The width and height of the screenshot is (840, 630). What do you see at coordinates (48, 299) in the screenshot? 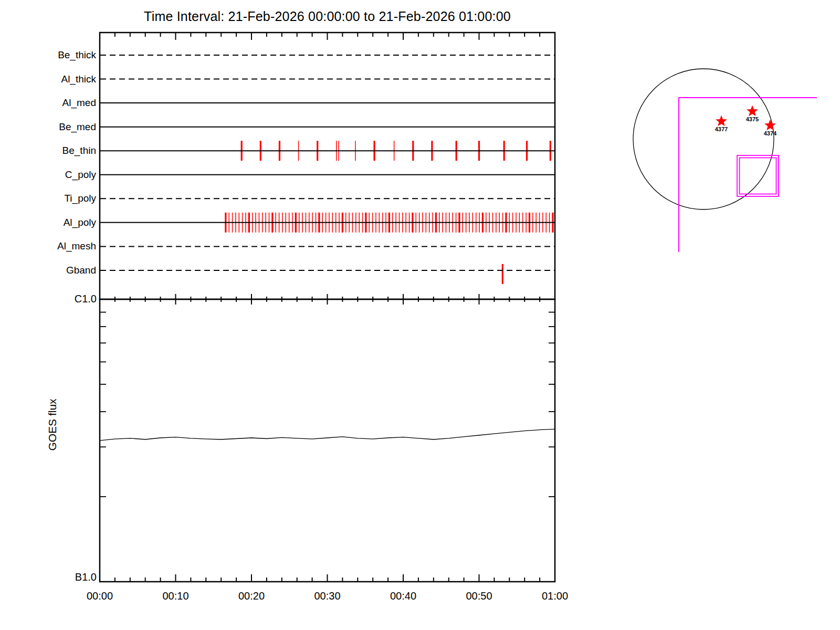
I see `goes-y-top-label: C1.0` at bounding box center [48, 299].